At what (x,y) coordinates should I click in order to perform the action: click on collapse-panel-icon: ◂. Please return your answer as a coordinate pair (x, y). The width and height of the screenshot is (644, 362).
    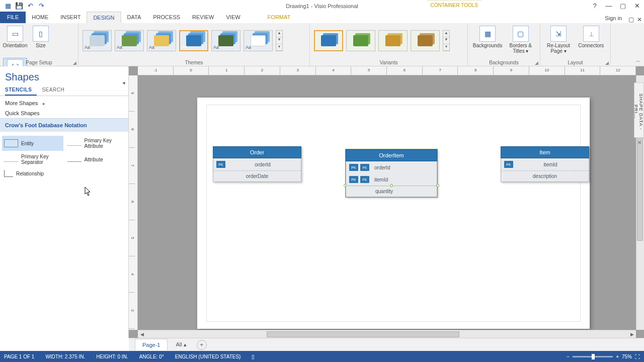
    Looking at the image, I should click on (124, 82).